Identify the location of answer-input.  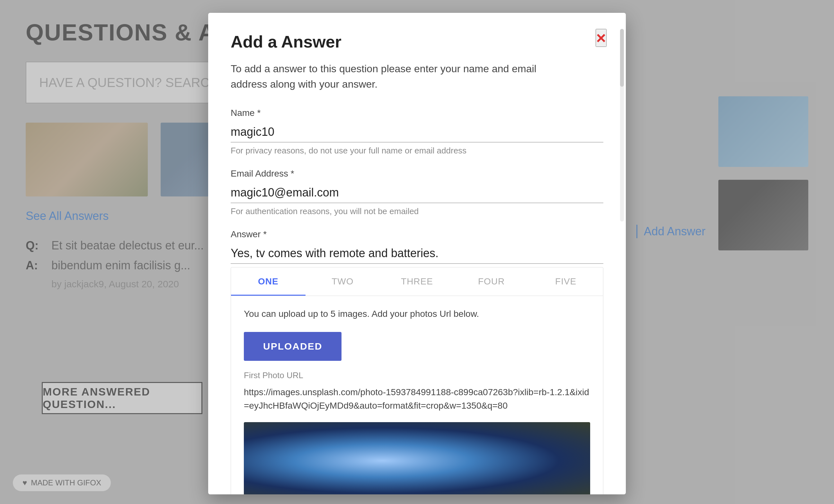
(417, 254).